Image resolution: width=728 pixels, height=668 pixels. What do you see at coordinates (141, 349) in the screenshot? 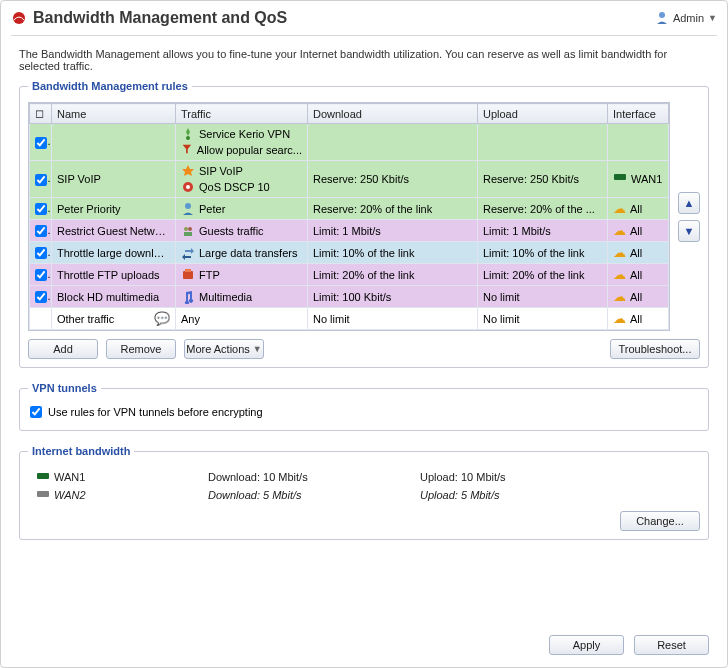
I see `remove-button: Remove` at bounding box center [141, 349].